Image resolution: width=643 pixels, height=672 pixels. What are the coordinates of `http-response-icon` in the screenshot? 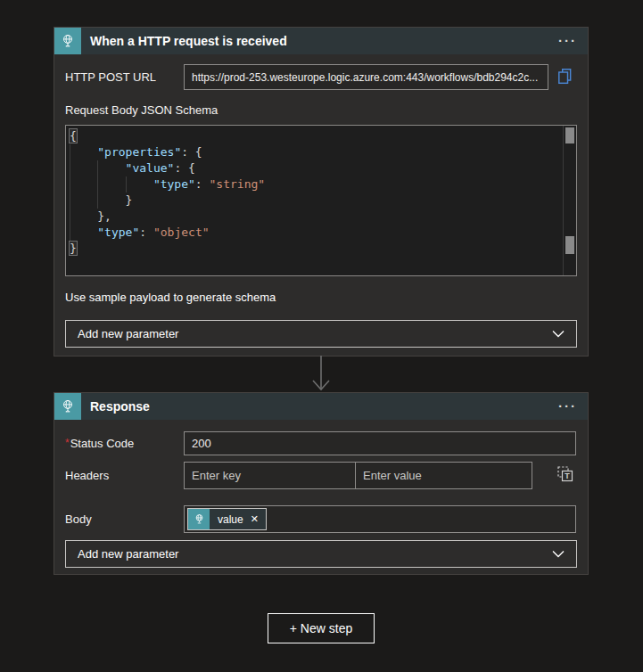 It's located at (68, 406).